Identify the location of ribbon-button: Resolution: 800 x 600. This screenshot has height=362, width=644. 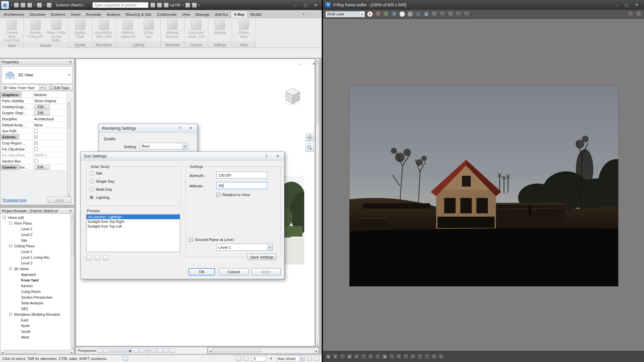
(104, 29).